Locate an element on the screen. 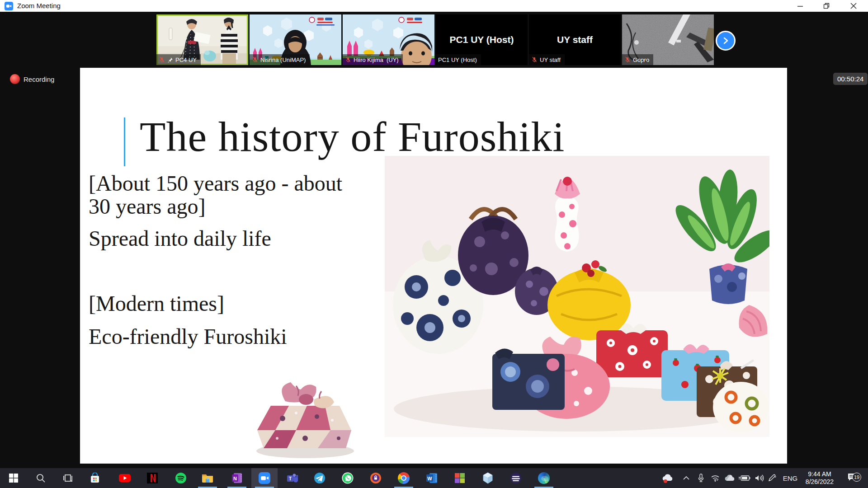 The height and width of the screenshot is (488, 868). cube-app-button is located at coordinates (488, 478).